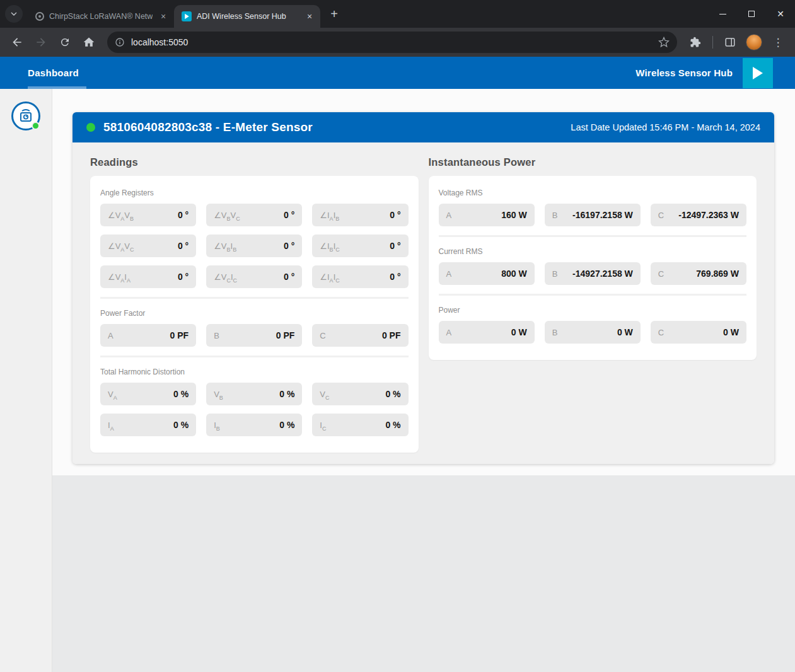  Describe the element at coordinates (593, 274) in the screenshot. I see `reading-field: B-14927.2158 W` at that location.